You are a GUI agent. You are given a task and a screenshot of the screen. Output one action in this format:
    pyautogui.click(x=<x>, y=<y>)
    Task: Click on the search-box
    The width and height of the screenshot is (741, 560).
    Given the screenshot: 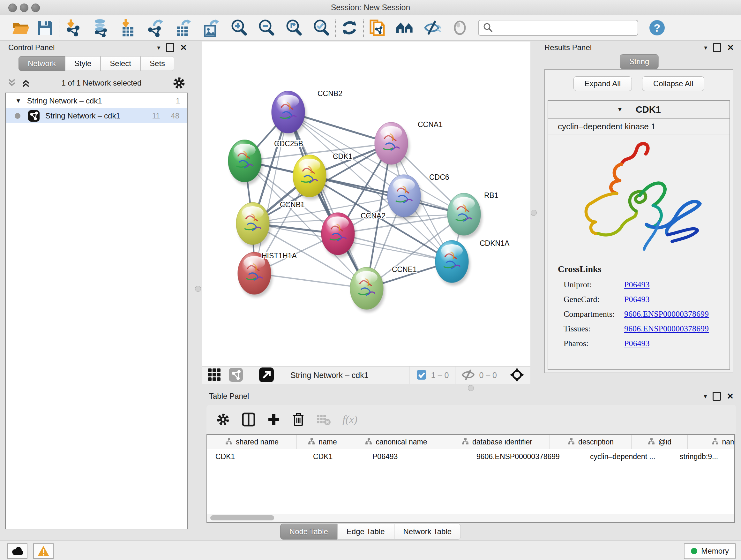 What is the action you would take?
    pyautogui.click(x=558, y=28)
    